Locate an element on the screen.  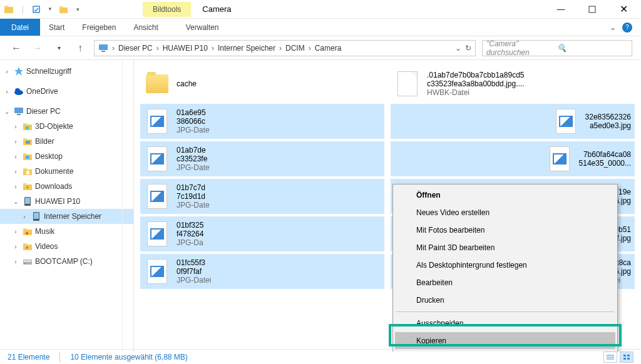
up-button: ↑ is located at coordinates (80, 48).